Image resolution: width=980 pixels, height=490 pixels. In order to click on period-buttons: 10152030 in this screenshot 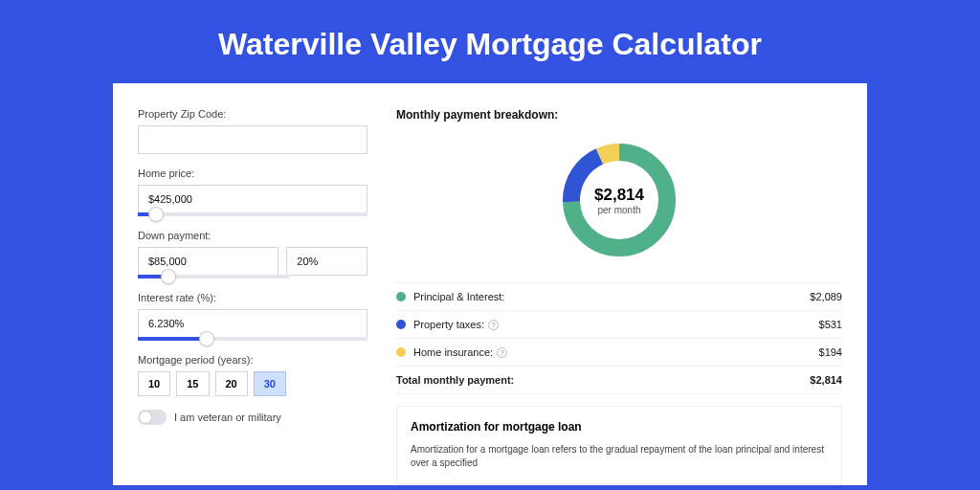, I will do `click(253, 384)`.